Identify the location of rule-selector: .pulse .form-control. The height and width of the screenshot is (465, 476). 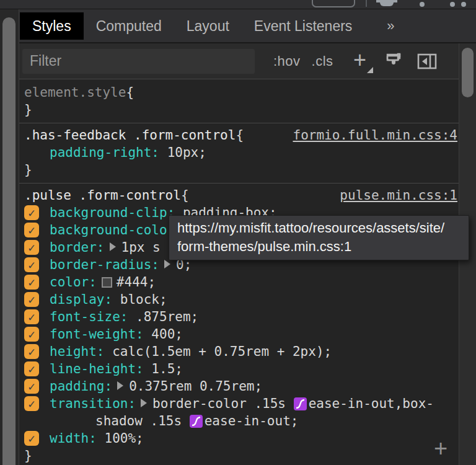
(103, 195).